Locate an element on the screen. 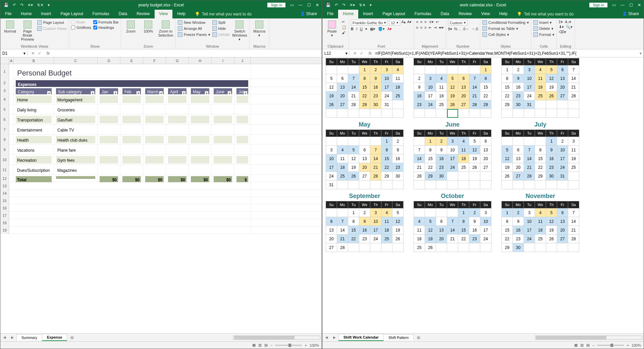 Image resolution: width=644 pixels, height=349 pixels. align-left-icon: ≡ is located at coordinates (417, 28).